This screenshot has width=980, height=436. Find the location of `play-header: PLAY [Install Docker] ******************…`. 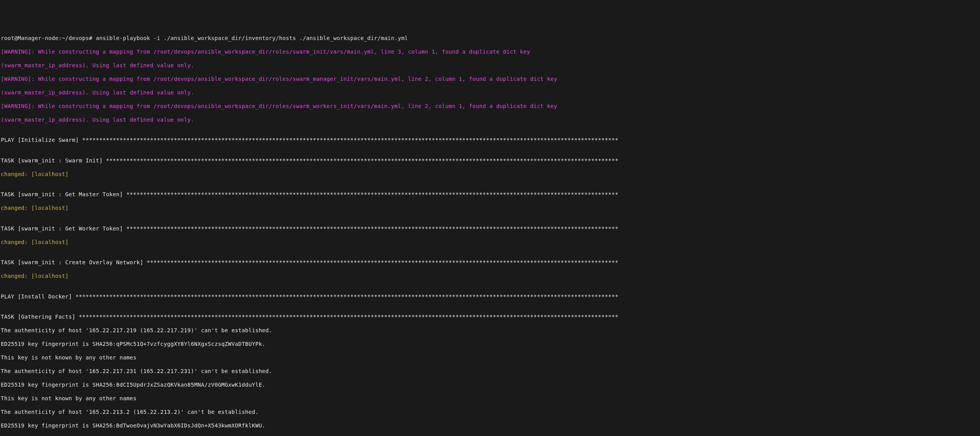

play-header: PLAY [Install Docker] ******************… is located at coordinates (490, 297).